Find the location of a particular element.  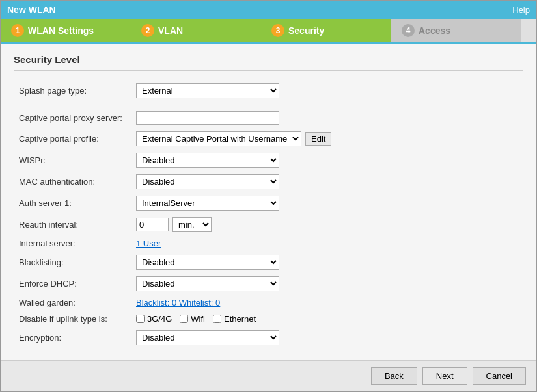

captive-proxy-row: Captive portal proxy server: is located at coordinates (268, 118).